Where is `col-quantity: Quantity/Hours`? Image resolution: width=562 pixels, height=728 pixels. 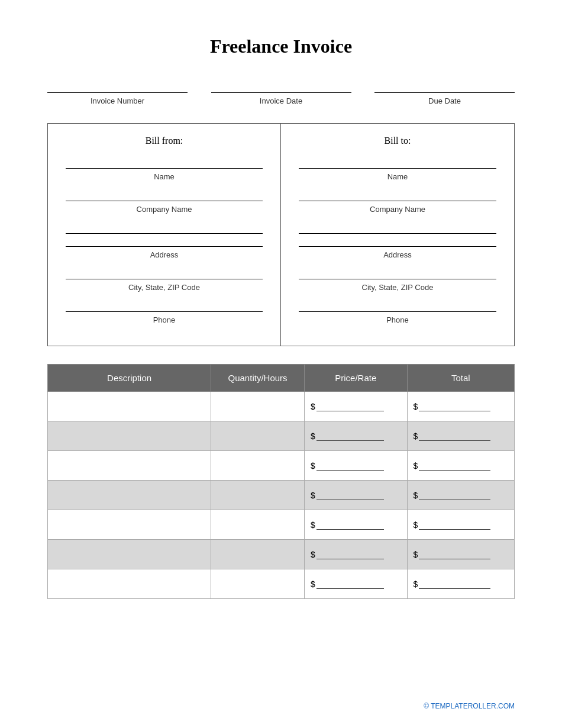 col-quantity: Quantity/Hours is located at coordinates (258, 378).